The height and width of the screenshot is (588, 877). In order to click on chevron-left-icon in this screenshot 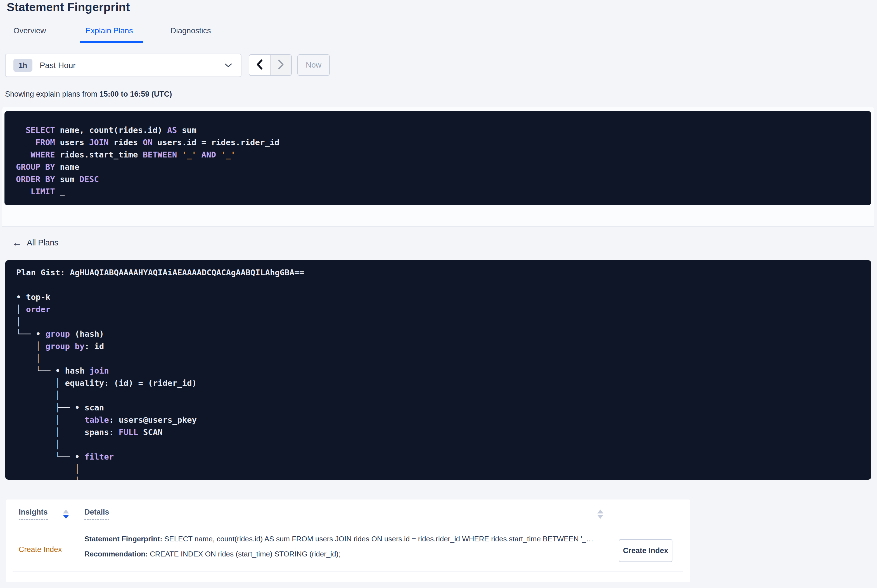, I will do `click(260, 65)`.